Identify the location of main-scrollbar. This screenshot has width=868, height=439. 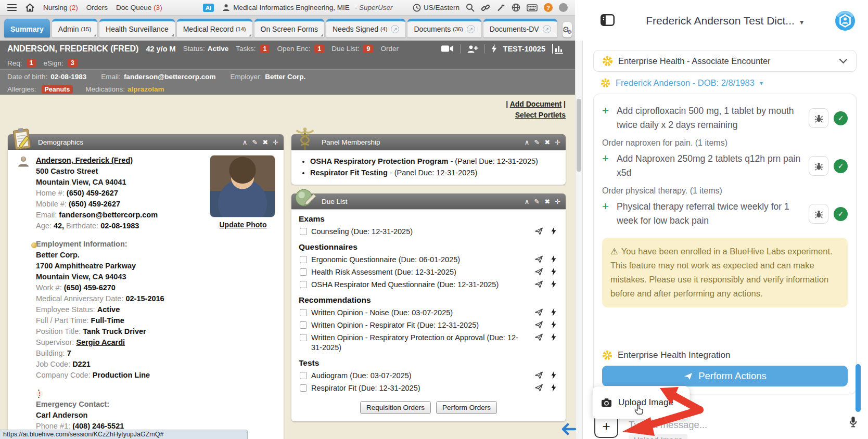
(579, 240).